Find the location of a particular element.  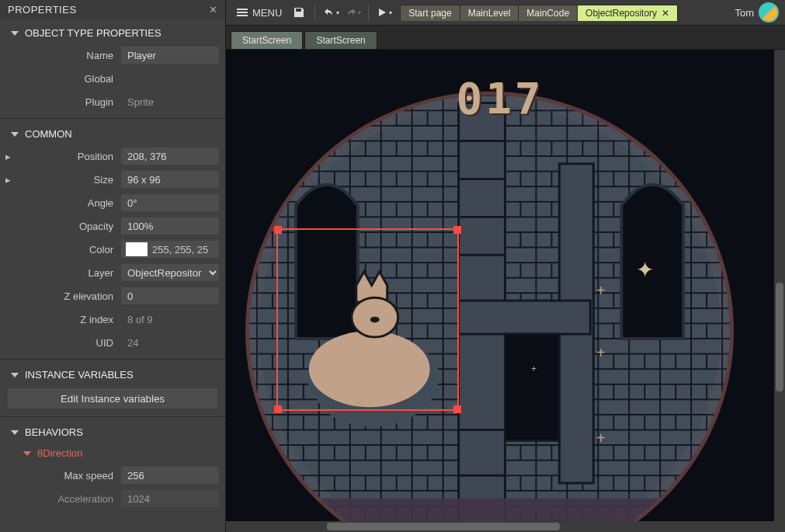

label: Opacity is located at coordinates (67, 227).